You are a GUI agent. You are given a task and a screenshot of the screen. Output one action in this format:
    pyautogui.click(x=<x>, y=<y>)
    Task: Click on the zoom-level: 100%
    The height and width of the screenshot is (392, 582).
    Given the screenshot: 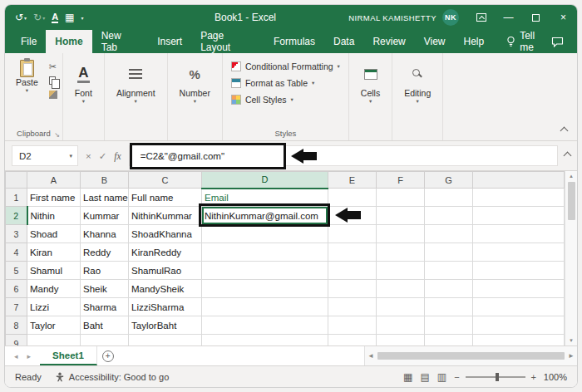 What is the action you would take?
    pyautogui.click(x=555, y=377)
    